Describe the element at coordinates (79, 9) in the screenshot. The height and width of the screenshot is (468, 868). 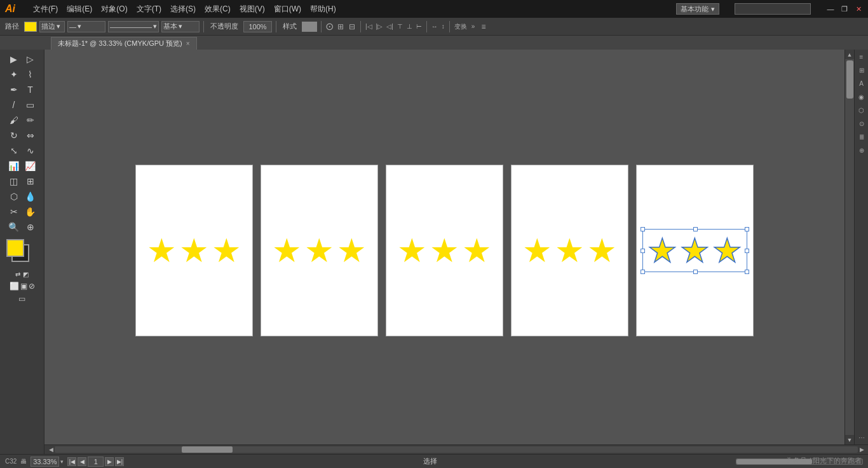
I see `menu-edit: 编辑(E)` at that location.